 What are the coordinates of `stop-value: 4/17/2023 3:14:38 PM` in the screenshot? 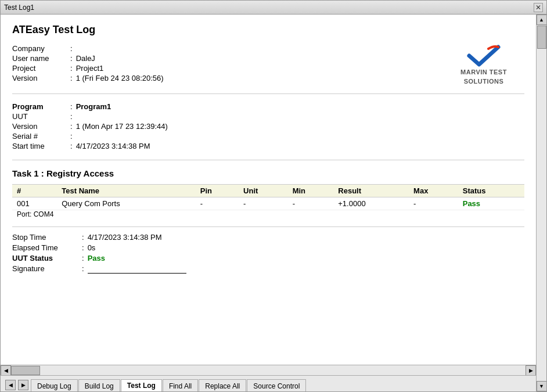 It's located at (125, 237).